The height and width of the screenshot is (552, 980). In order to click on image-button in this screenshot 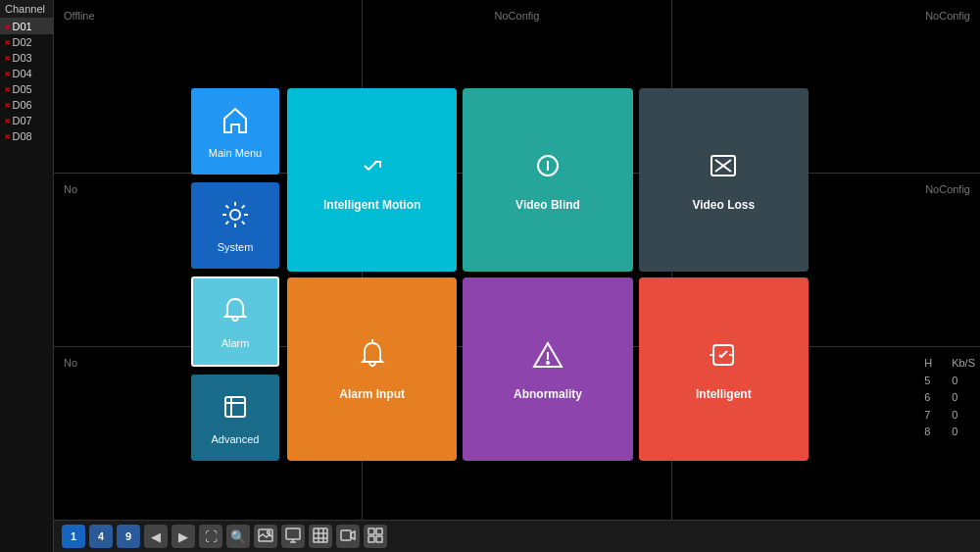, I will do `click(266, 536)`.